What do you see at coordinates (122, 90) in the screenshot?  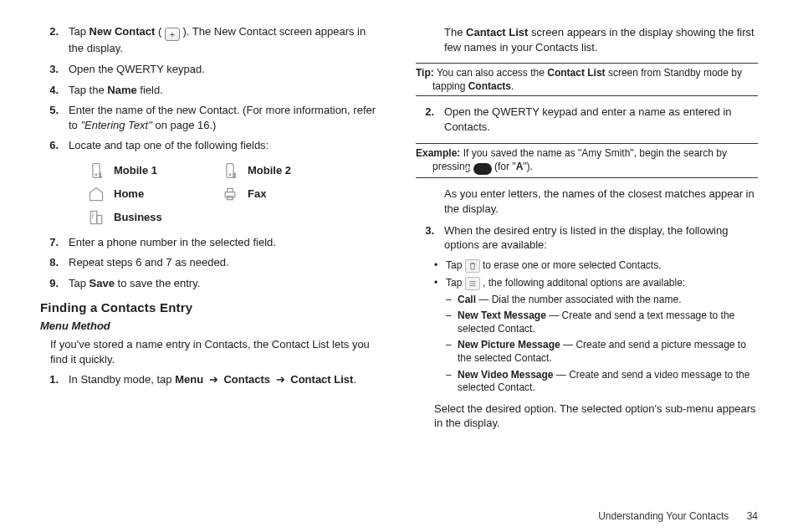 I see `bold-text: Name` at bounding box center [122, 90].